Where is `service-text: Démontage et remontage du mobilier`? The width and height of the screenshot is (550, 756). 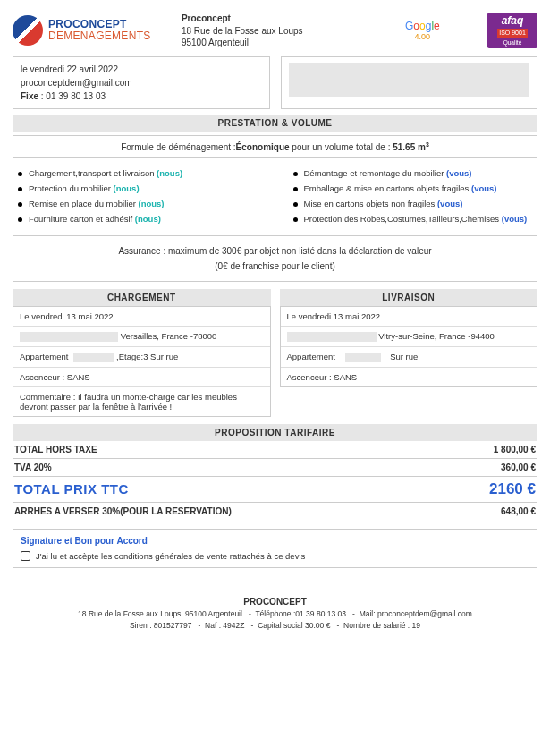
service-text: Démontage et remontage du mobilier is located at coordinates (376, 174).